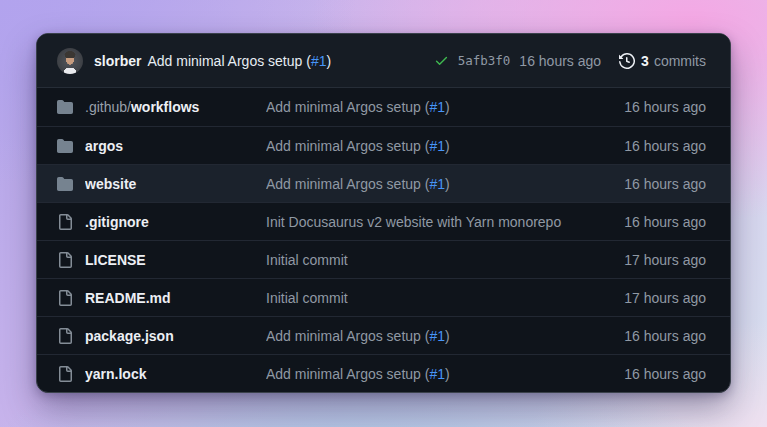  What do you see at coordinates (116, 374) in the screenshot?
I see `file-name-link: yarn.lock` at bounding box center [116, 374].